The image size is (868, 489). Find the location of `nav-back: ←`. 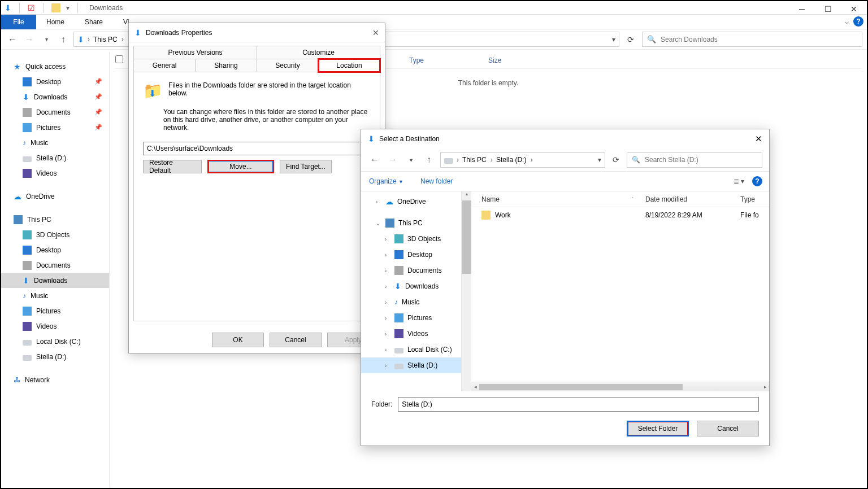

nav-back: ← is located at coordinates (12, 40).